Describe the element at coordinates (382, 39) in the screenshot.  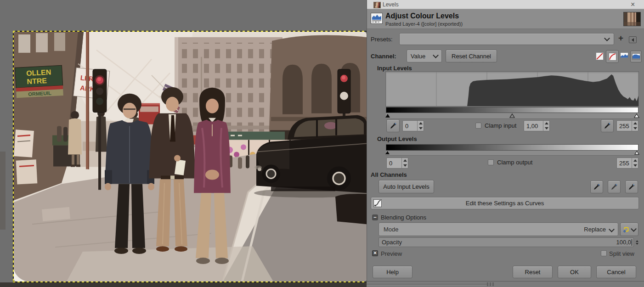
I see `presets-label: Presets:` at that location.